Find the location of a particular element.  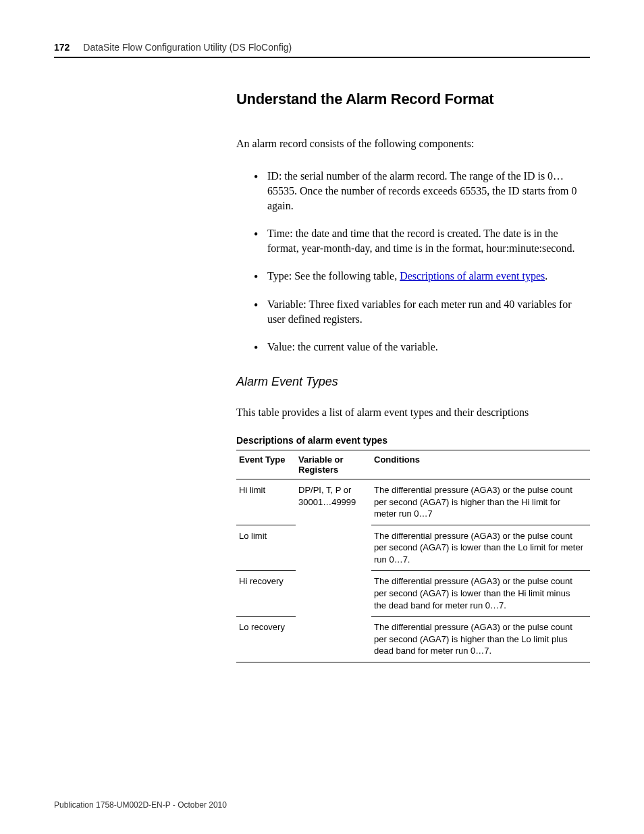

table-row: Lo recovery The differential pressure (A… is located at coordinates (413, 640).